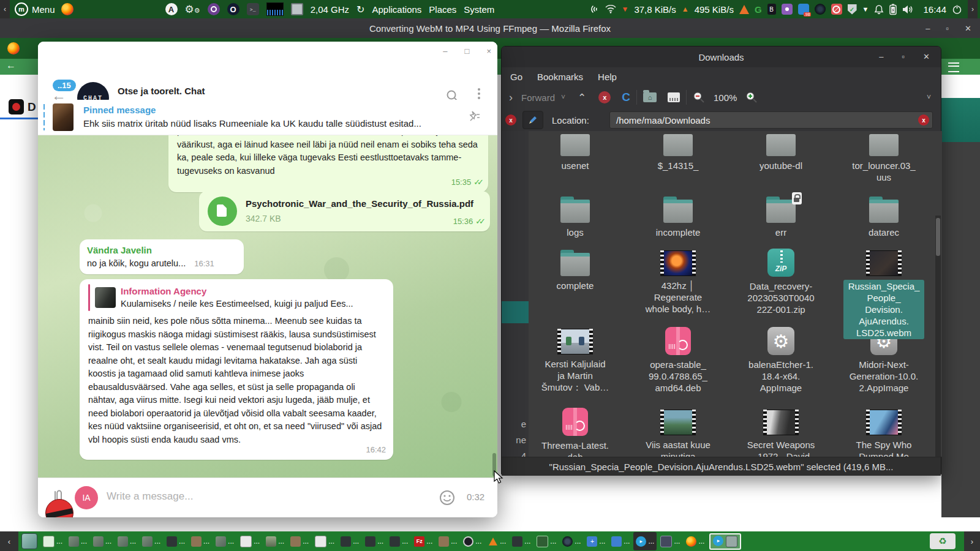 The width and height of the screenshot is (980, 551). I want to click on close-sidebar-icon: x, so click(511, 120).